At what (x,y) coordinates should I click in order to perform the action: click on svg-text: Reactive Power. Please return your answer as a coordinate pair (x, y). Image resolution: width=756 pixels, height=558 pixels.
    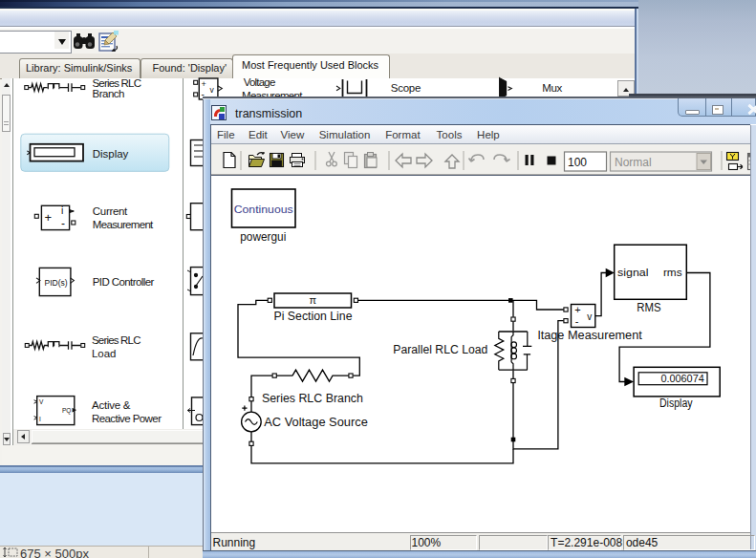
    Looking at the image, I should click on (126, 418).